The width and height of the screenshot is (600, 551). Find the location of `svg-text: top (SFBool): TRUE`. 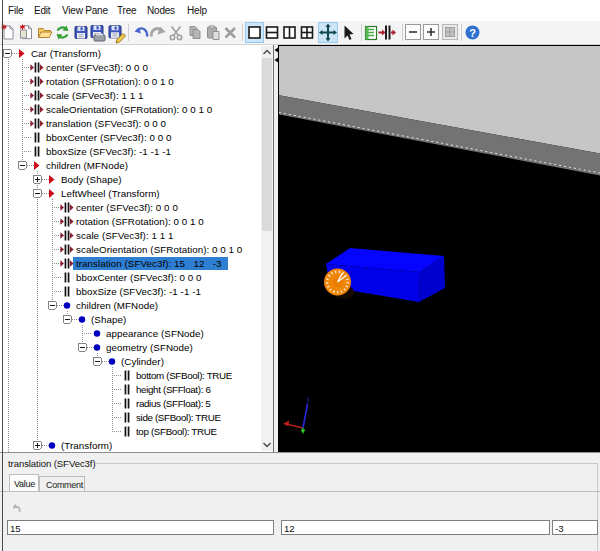

svg-text: top (SFBool): TRUE is located at coordinates (176, 432).